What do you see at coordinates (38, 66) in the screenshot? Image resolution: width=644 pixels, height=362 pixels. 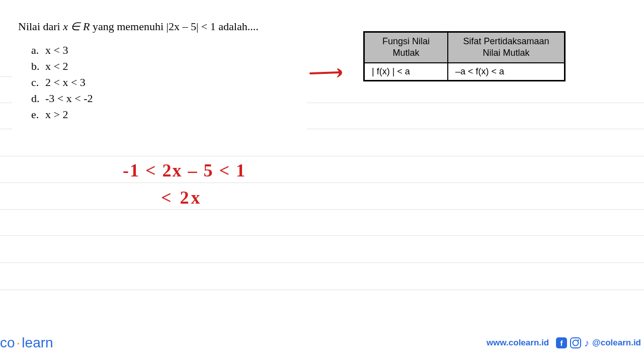 I see `option-label: b.` at bounding box center [38, 66].